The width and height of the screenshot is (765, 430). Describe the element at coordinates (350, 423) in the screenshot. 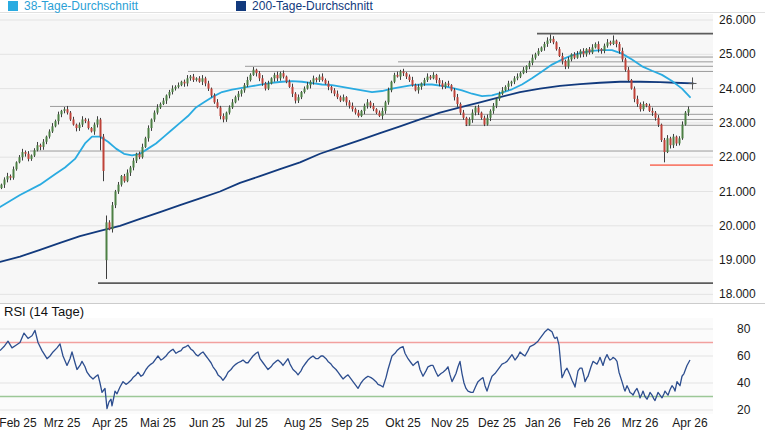

I see `month-axis-label: Sep 25` at that location.